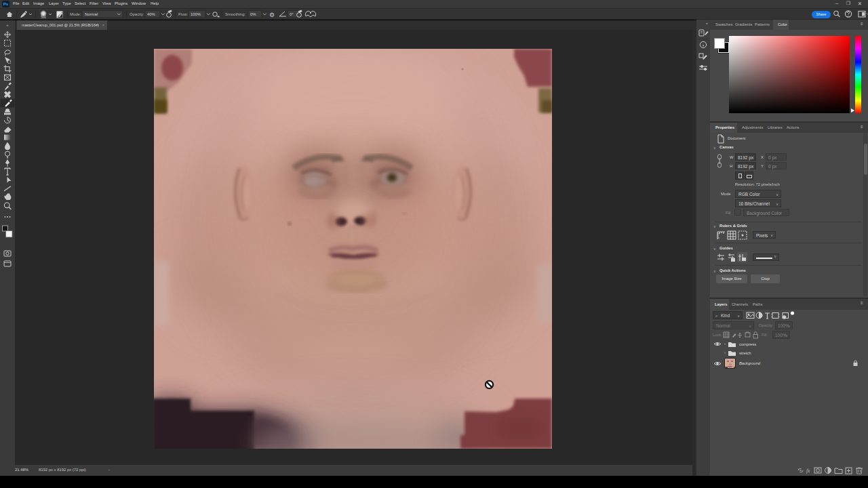 This screenshot has width=868, height=488. Describe the element at coordinates (254, 14) in the screenshot. I see `svg-text: 0%` at that location.